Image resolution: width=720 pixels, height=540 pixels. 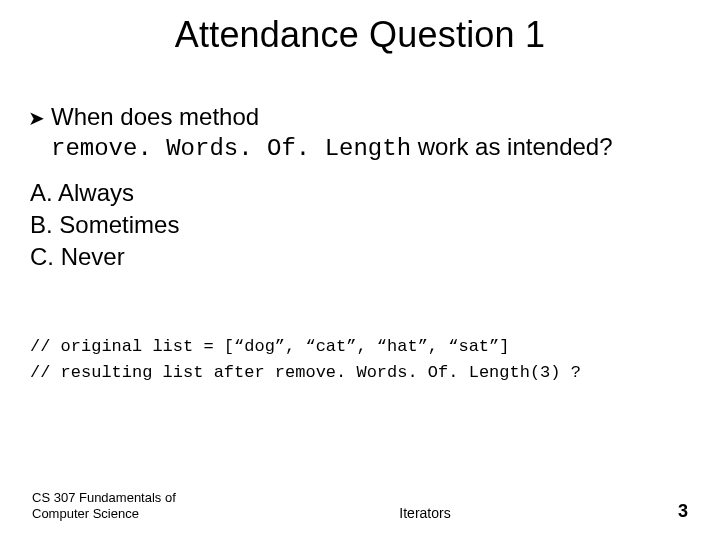 I want to click on question-bullet: ➤ When does method remove. Words. Of. Le…, so click(x=360, y=133).